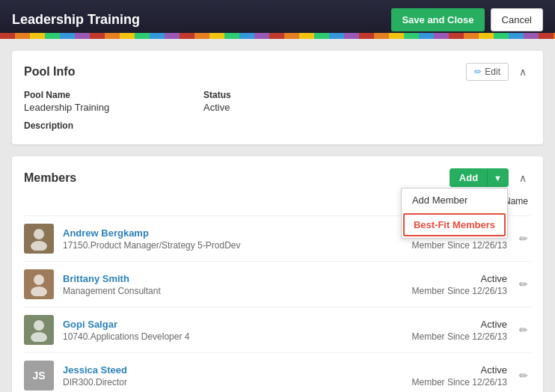  I want to click on pool-name-group: Pool Name Leadership Training, so click(99, 102).